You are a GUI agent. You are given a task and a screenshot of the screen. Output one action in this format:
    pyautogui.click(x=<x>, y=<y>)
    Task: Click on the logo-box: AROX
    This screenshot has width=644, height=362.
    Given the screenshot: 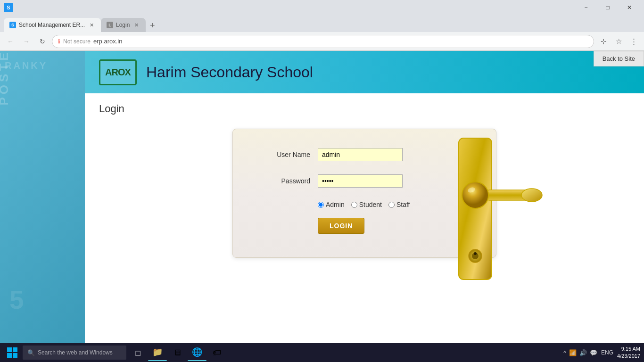 What is the action you would take?
    pyautogui.click(x=118, y=73)
    